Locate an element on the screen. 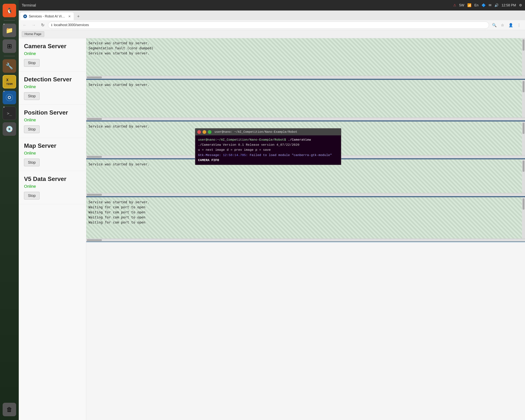  taskbar-indicator is located at coordinates (4, 24).